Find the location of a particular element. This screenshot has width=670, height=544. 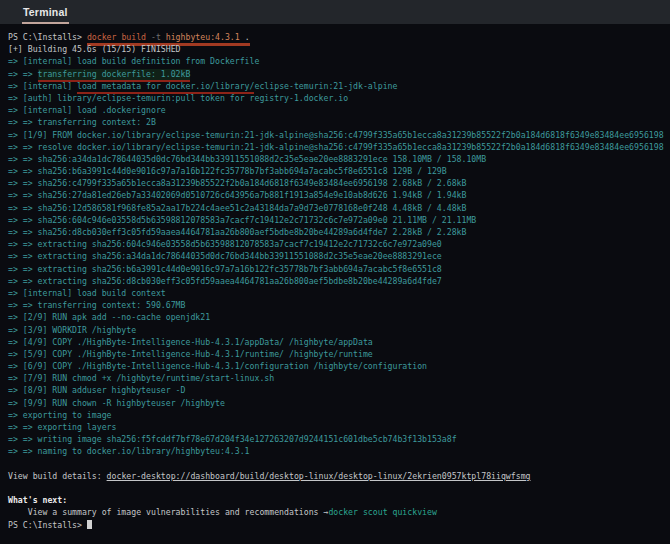

terminal-line: => [internal] load metadata for docker.i… is located at coordinates (338, 86).